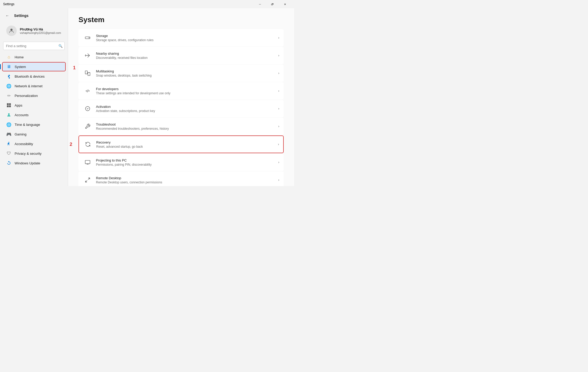 Image resolution: width=588 pixels, height=372 pixels. Describe the element at coordinates (187, 109) in the screenshot. I see `activation-text: Activation Activation state, subscriptio…` at that location.